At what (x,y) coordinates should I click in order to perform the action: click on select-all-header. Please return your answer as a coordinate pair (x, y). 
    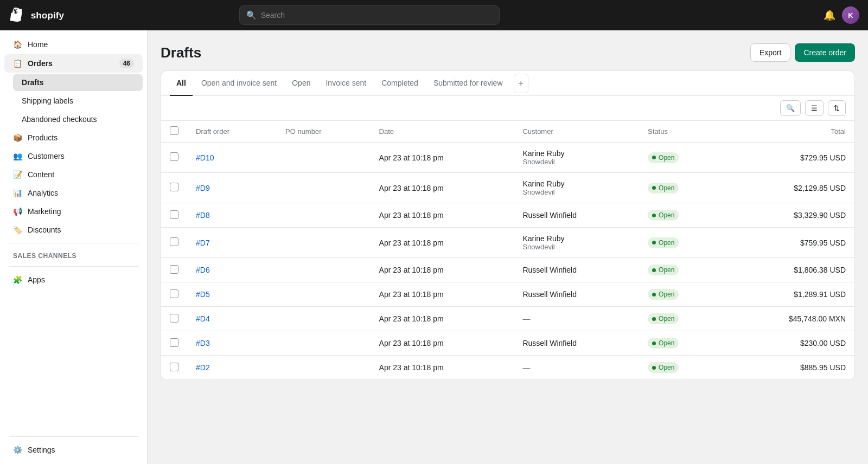
    Looking at the image, I should click on (174, 132).